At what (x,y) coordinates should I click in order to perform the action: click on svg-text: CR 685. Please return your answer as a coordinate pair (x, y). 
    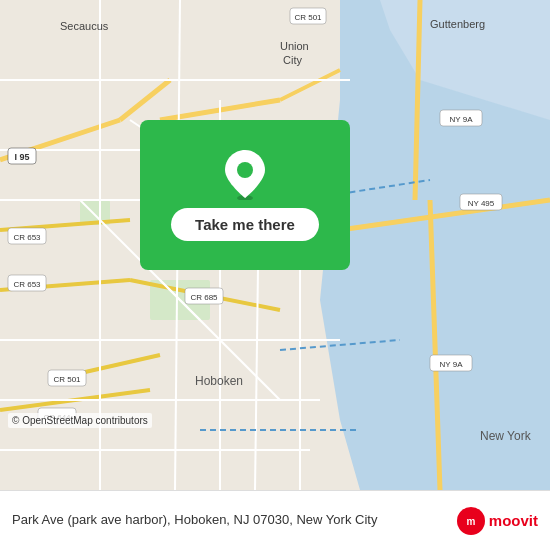
    Looking at the image, I should click on (204, 298).